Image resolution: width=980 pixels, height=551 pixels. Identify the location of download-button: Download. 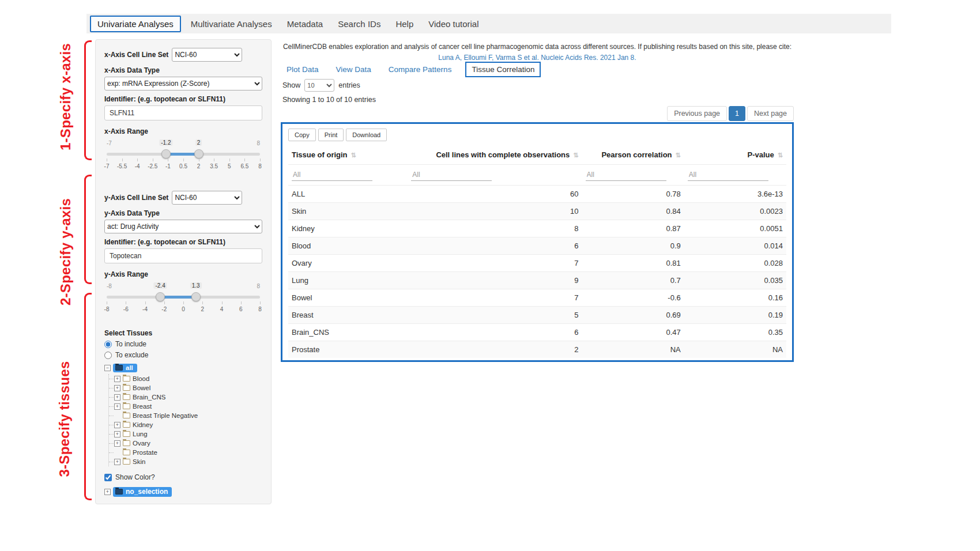
(367, 135).